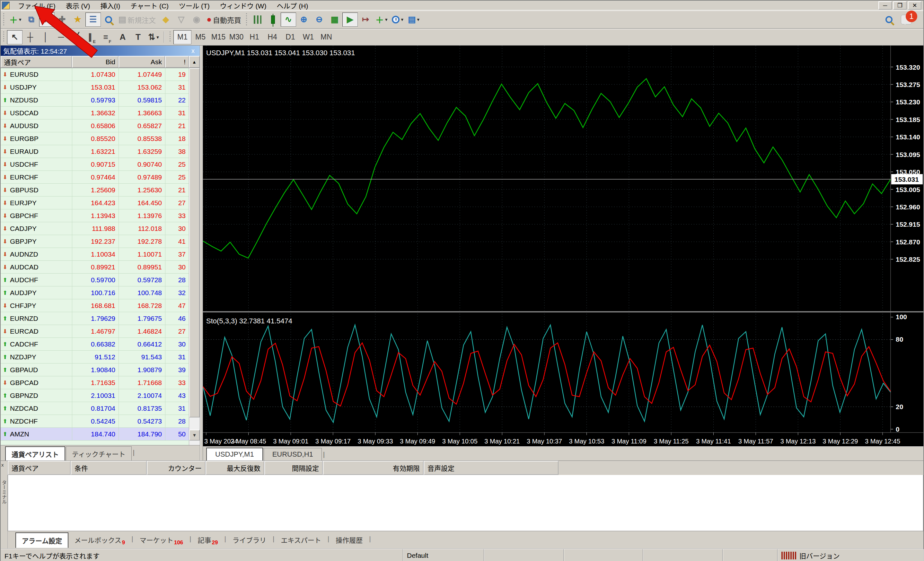  What do you see at coordinates (95, 87) in the screenshot?
I see `market-watch-row: ⬇USDJPY153.031153.06231` at bounding box center [95, 87].